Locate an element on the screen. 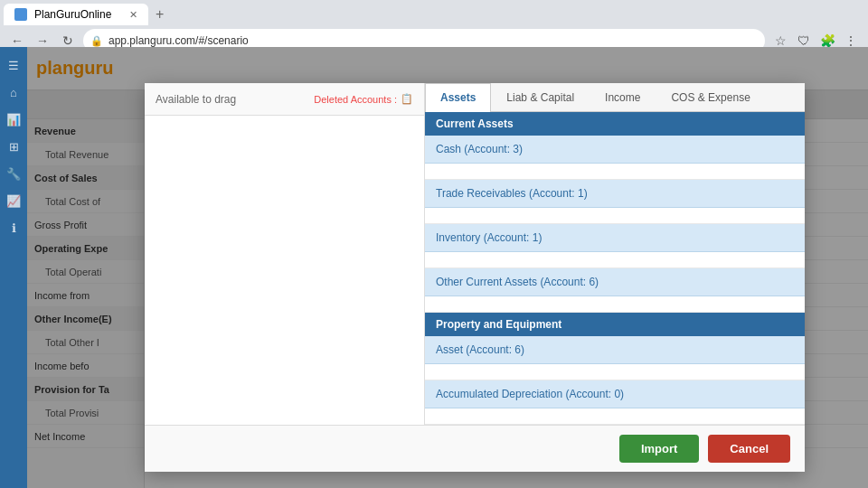 This screenshot has height=488, width=868. cancel-button: Cancel is located at coordinates (749, 448).